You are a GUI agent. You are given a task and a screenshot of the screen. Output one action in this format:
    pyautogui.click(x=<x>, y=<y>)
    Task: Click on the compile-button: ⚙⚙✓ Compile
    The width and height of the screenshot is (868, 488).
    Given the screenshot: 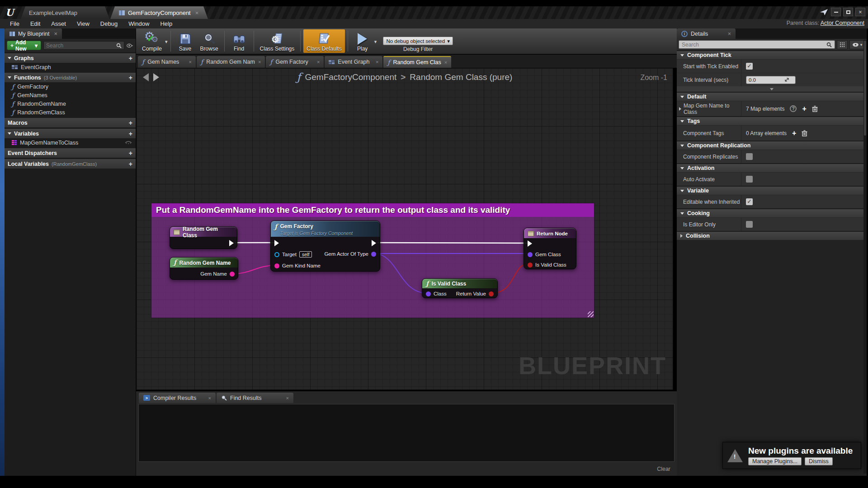 What is the action you would take?
    pyautogui.click(x=152, y=41)
    